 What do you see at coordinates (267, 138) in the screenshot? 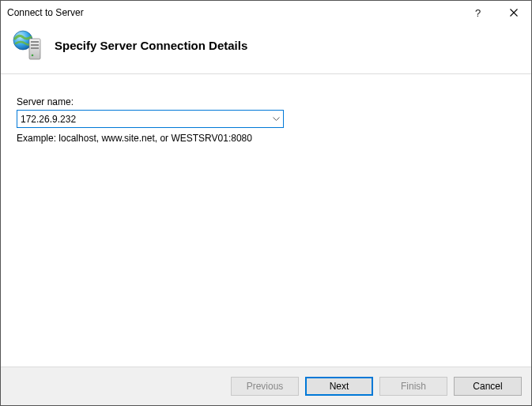
I see `server-name-example: Example: localhost, www.site.net, or WES…` at bounding box center [267, 138].